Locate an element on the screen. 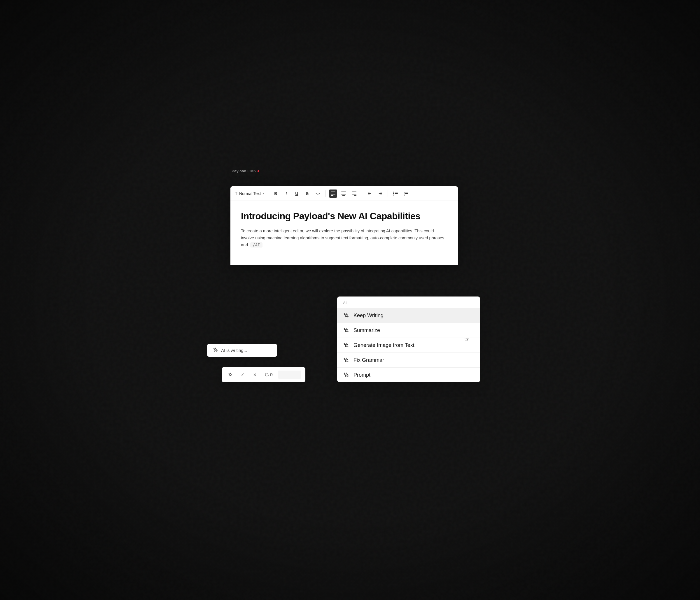 The image size is (700, 600). regenerate-label: R is located at coordinates (271, 375).